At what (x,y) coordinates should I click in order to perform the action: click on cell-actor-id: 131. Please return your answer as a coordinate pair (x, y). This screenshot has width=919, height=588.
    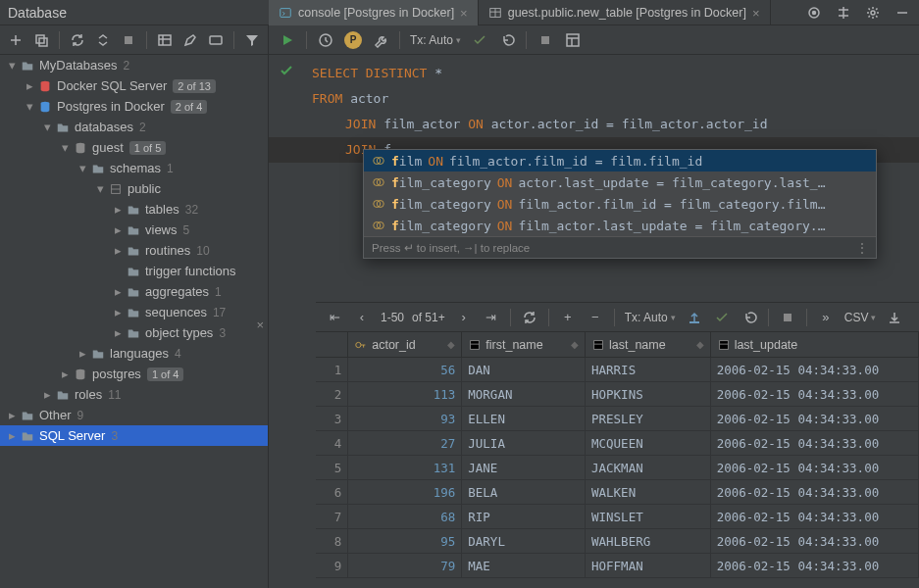
    Looking at the image, I should click on (405, 467).